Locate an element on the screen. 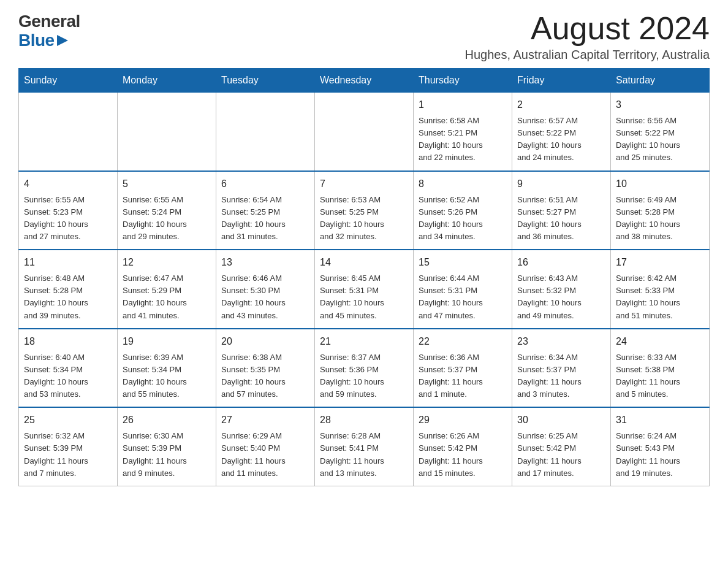  day-info: Sunrise: 6:43 AM Sunset: 5:32 PM Dayligh… is located at coordinates (561, 297).